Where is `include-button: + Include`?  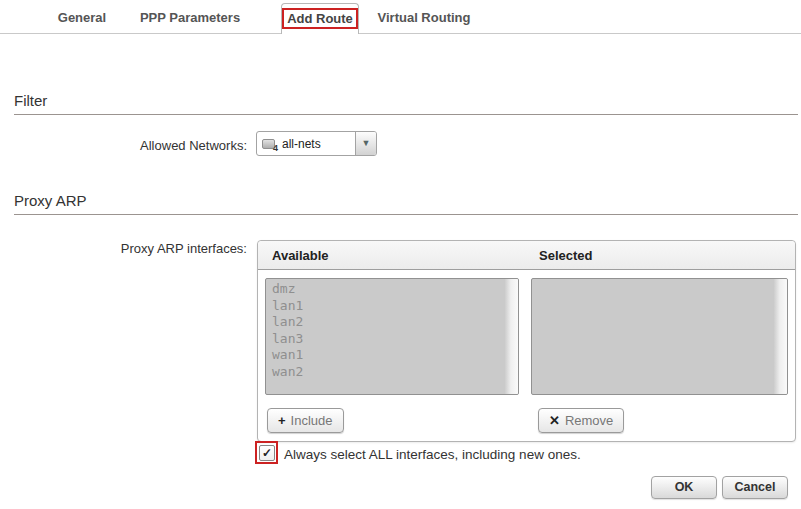
include-button: + Include is located at coordinates (306, 420).